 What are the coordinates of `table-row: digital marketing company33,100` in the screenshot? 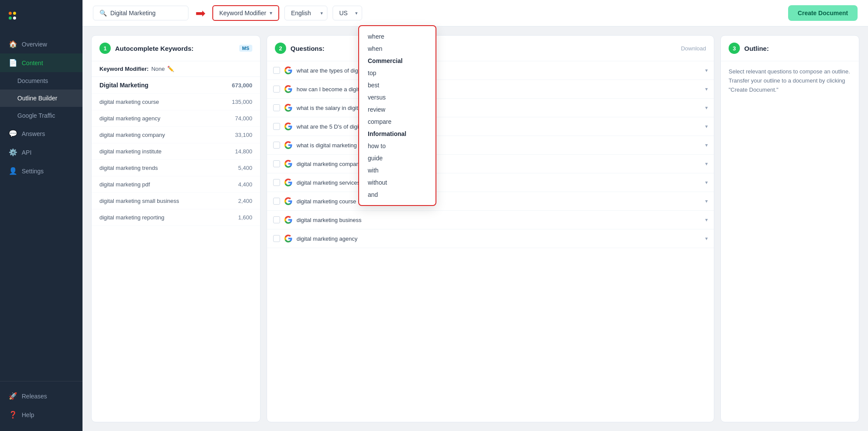 It's located at (176, 135).